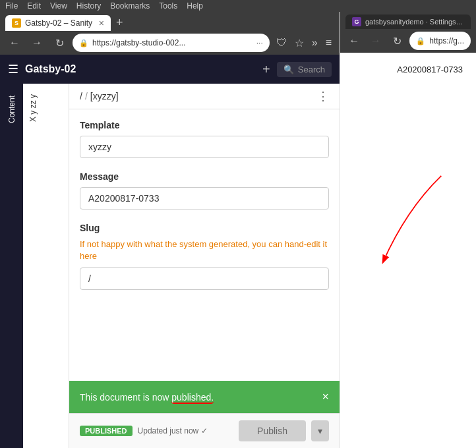  I want to click on message-field-group: Message, so click(204, 190).